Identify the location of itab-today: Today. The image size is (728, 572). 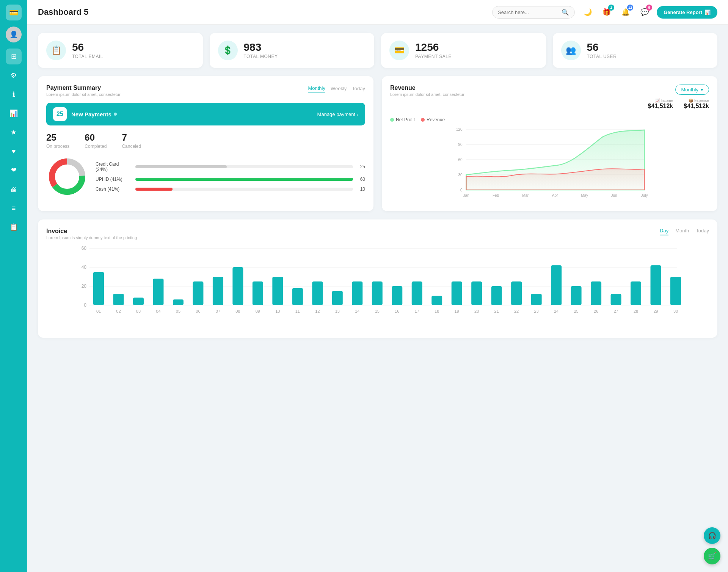
(702, 232).